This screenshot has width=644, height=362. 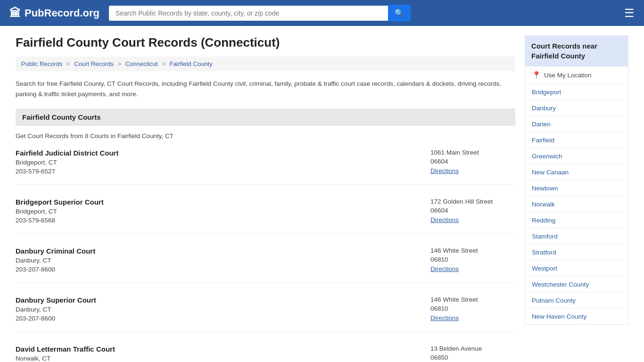 What do you see at coordinates (164, 64) in the screenshot?
I see `breadcrumb-sep-3: >` at bounding box center [164, 64].